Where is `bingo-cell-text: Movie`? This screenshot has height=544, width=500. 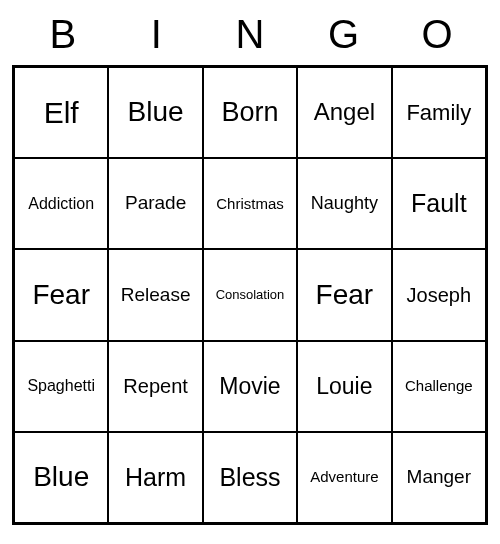
bingo-cell-text: Movie is located at coordinates (250, 386).